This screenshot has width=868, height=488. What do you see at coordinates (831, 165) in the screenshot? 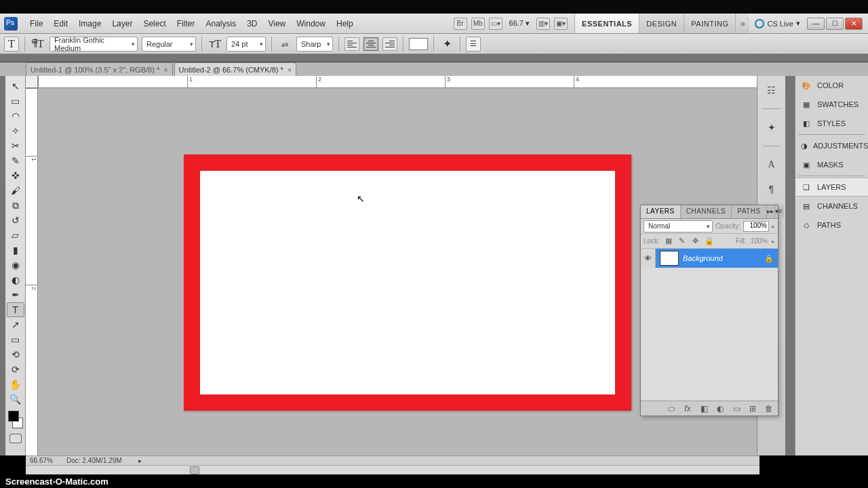
I see `panel-masks: ▣MASKS` at bounding box center [831, 165].